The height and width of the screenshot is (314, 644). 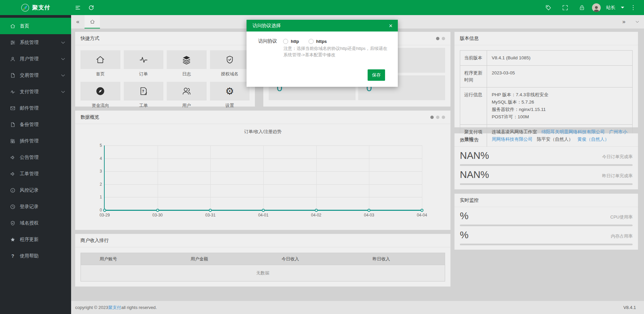 I want to click on quick-item-logs: 日志, so click(x=186, y=64).